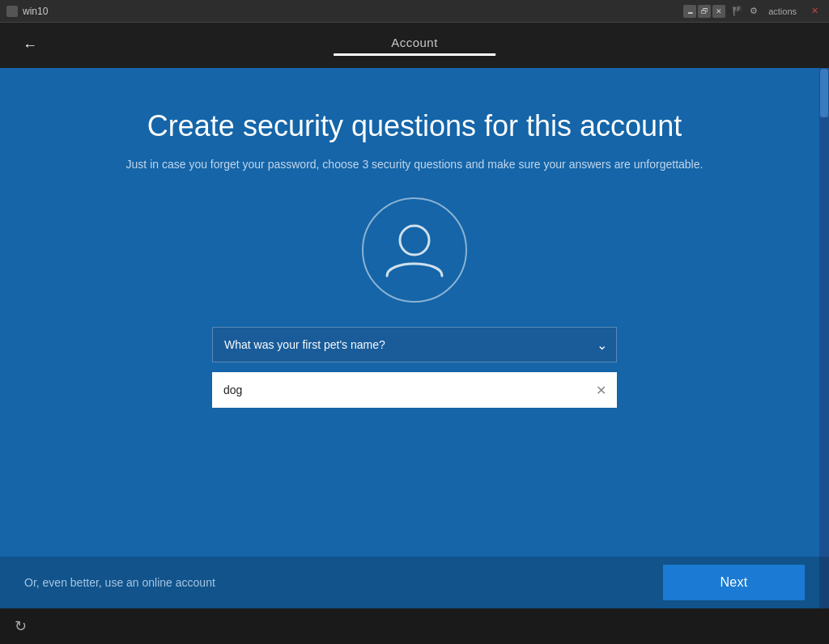  I want to click on next-button: Next, so click(733, 583).